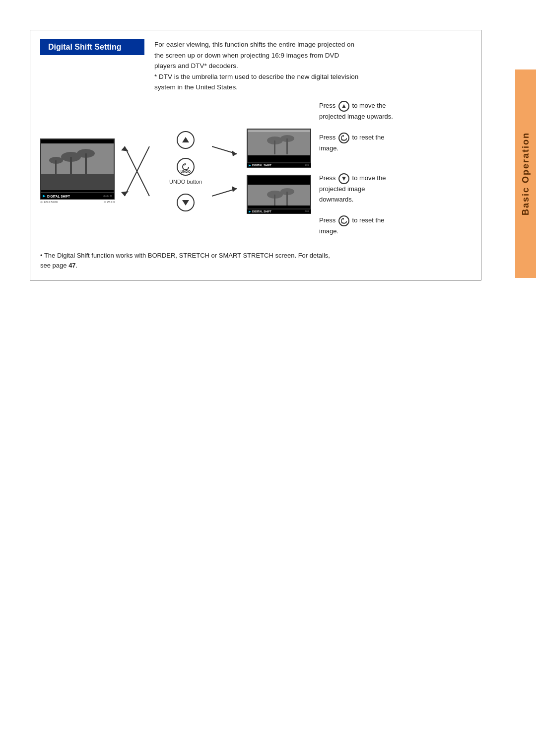 The width and height of the screenshot is (536, 756). What do you see at coordinates (279, 148) in the screenshot?
I see `shifted-up-container: ▶ DIGITAL SHIFT ⊙ ⊙` at bounding box center [279, 148].